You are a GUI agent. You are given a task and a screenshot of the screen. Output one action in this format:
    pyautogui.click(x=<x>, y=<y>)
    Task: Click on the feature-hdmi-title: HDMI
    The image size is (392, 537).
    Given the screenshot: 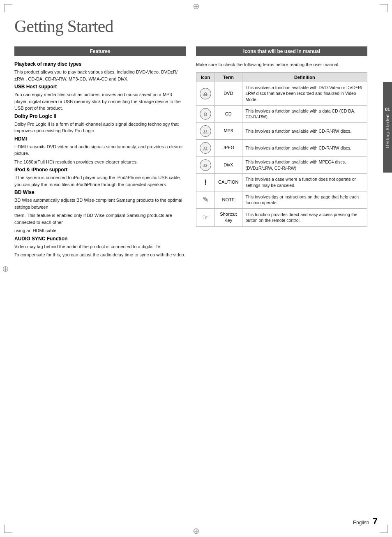 What is the action you would take?
    pyautogui.click(x=100, y=139)
    